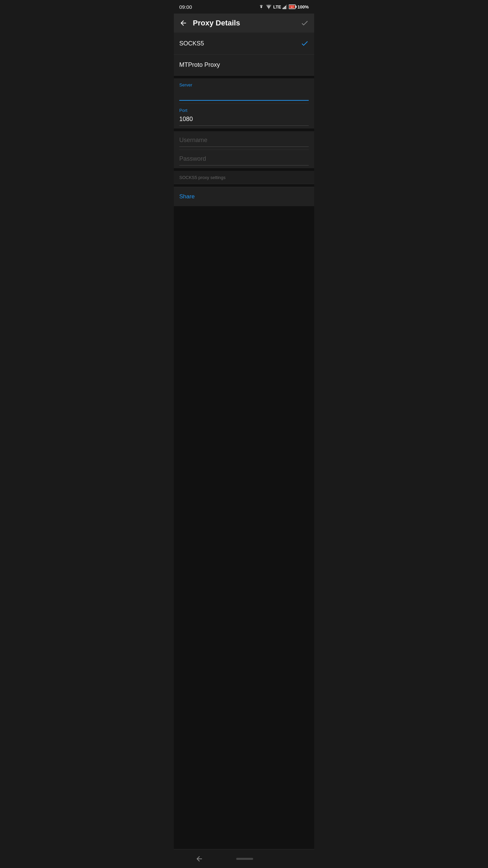 The image size is (488, 868). What do you see at coordinates (192, 43) in the screenshot?
I see `socks5-label: SOCKS5` at bounding box center [192, 43].